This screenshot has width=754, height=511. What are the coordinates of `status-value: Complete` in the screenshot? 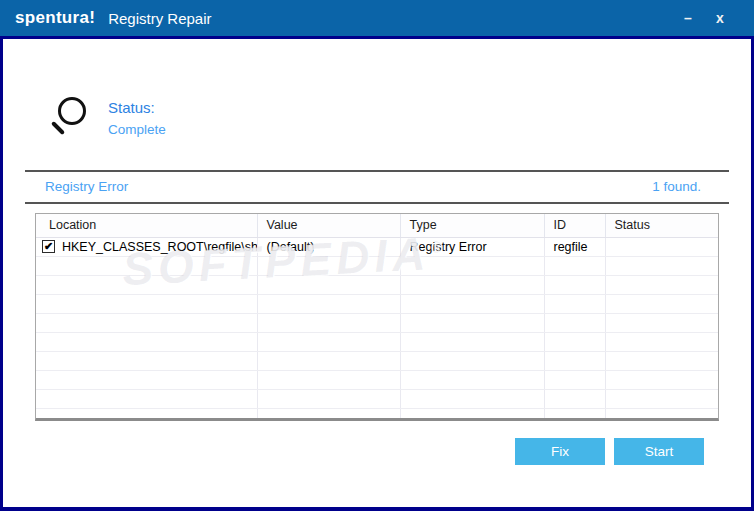 It's located at (137, 130).